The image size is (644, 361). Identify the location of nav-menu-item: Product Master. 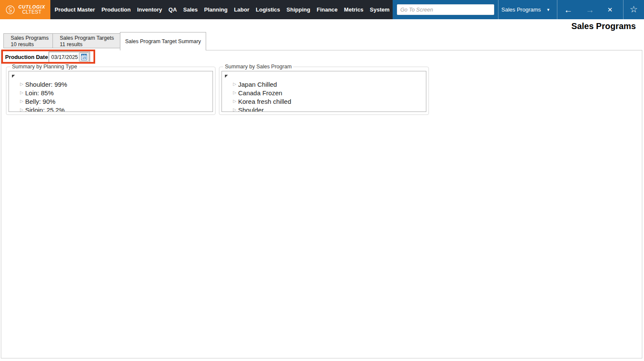
(75, 9).